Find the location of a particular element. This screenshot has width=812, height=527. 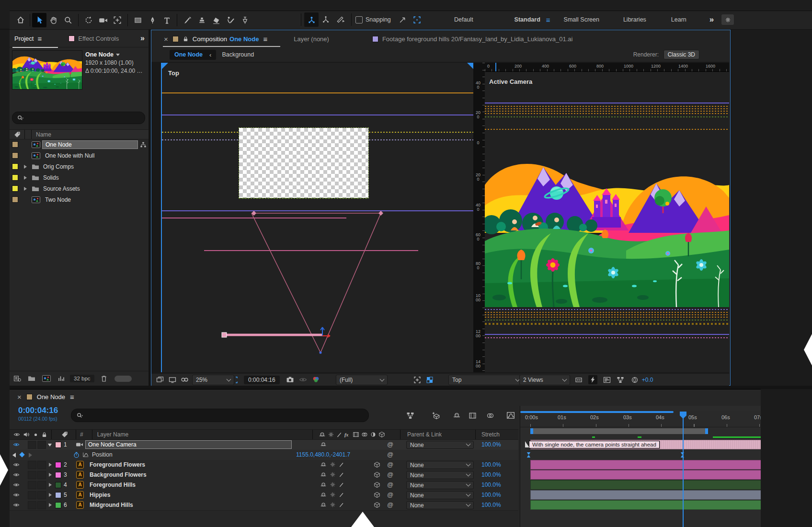

pen-tool is located at coordinates (152, 20).